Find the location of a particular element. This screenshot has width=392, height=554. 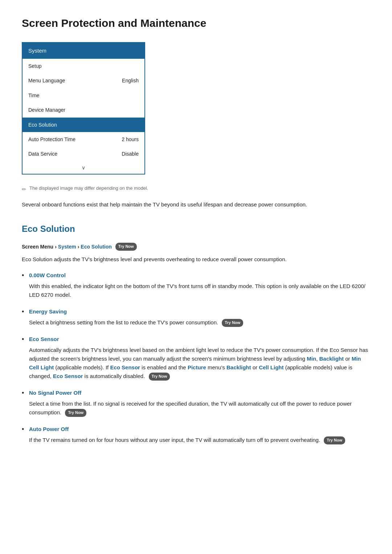

feature-title-no-signal: No Signal Power Off is located at coordinates (200, 393).